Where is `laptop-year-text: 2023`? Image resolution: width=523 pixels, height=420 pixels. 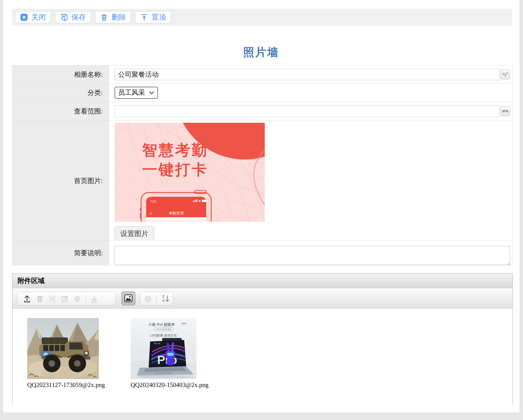 laptop-year-text: 2023 is located at coordinates (184, 324).